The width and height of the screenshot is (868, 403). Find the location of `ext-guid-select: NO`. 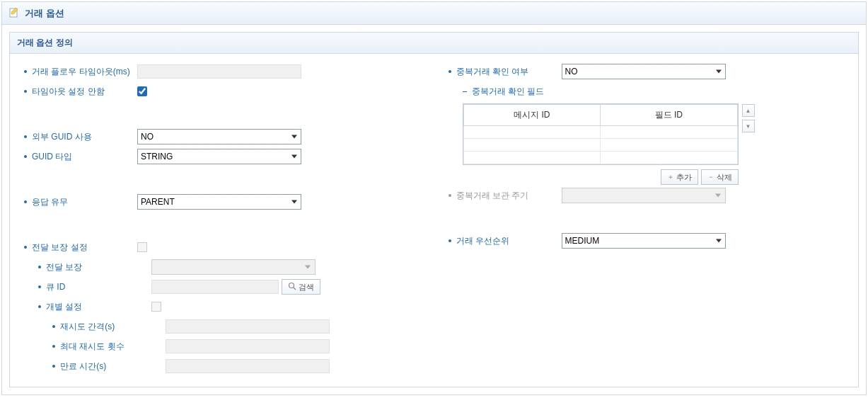

ext-guid-select: NO is located at coordinates (219, 137).